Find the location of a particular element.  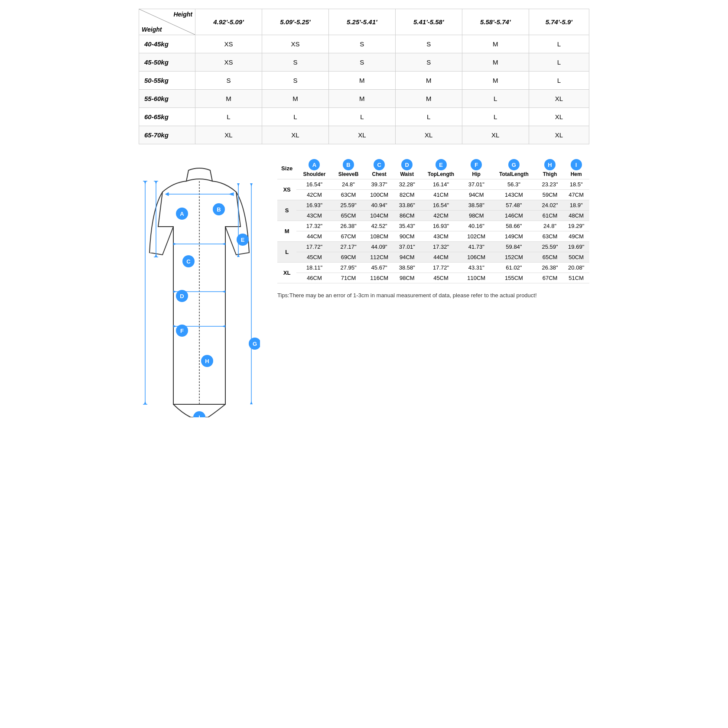

size-column-header: Size is located at coordinates (287, 168).